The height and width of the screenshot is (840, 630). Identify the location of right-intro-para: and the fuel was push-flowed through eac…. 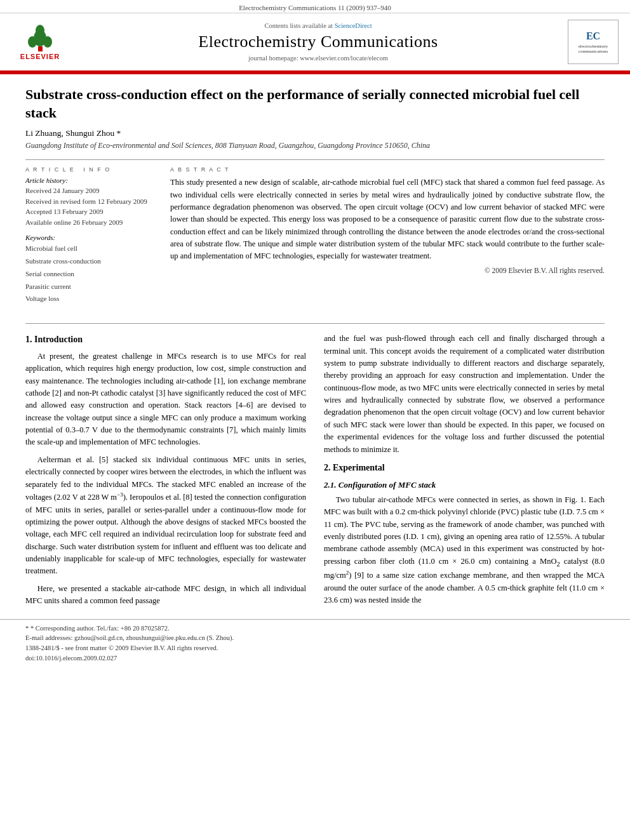
(464, 394).